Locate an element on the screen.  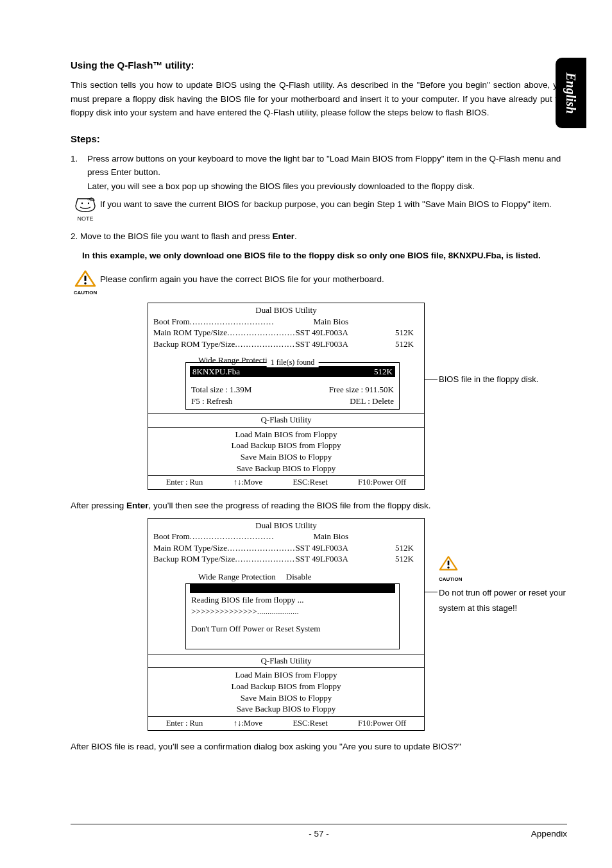
side-note-1: BIOS file in the floppy disk. is located at coordinates (496, 310).